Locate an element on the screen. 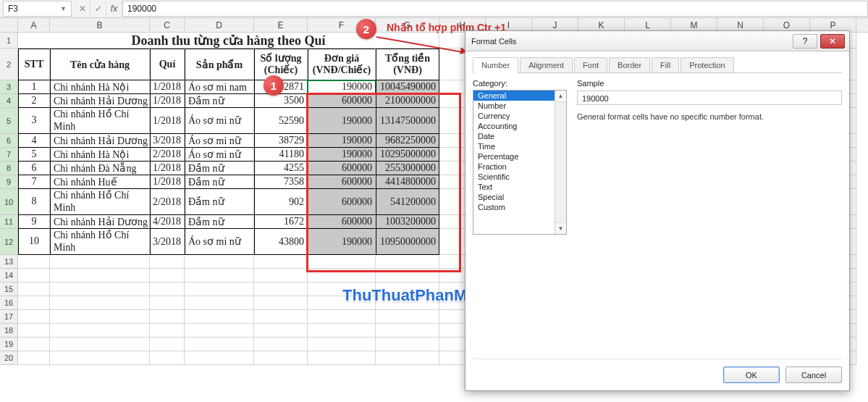 Image resolution: width=868 pixels, height=402 pixels. dialog-close-button: ✕ is located at coordinates (833, 41).